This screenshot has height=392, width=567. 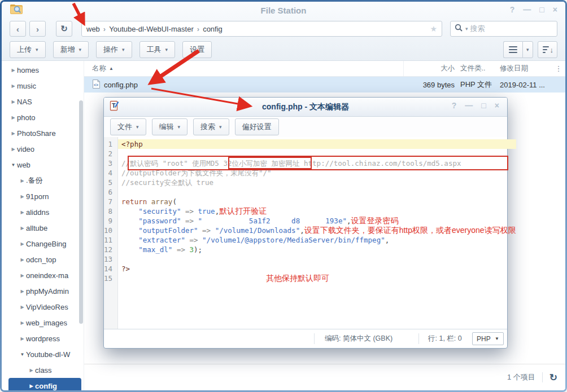 I want to click on breadcrumb-segment: config, so click(x=212, y=29).